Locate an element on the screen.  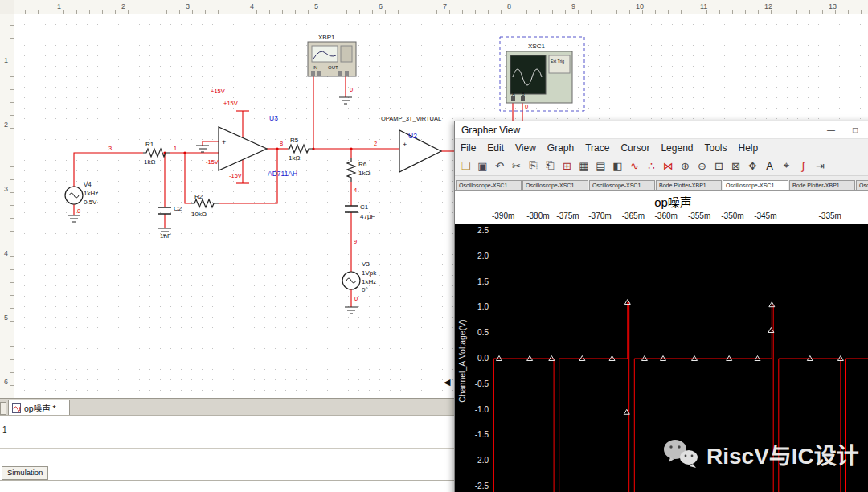
pan-icon: ✥ is located at coordinates (752, 166).